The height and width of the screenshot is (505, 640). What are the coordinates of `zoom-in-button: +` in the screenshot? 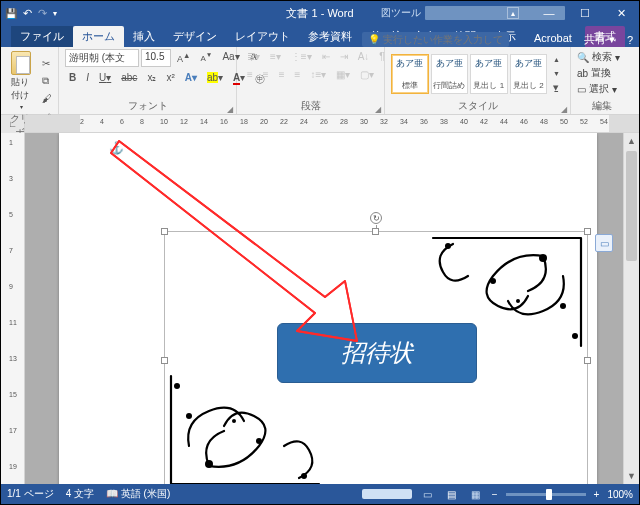 It's located at (597, 494).